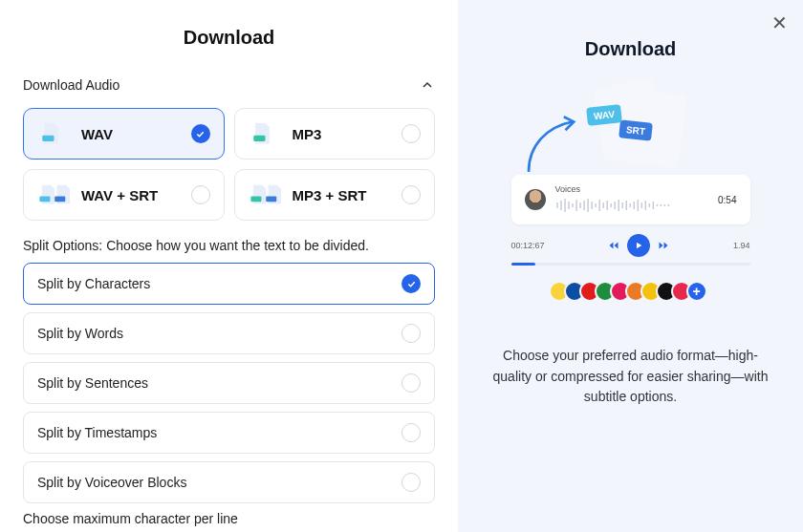 This screenshot has width=803, height=532. What do you see at coordinates (229, 383) in the screenshot?
I see `split-option-sentences: Split by Sentences` at bounding box center [229, 383].